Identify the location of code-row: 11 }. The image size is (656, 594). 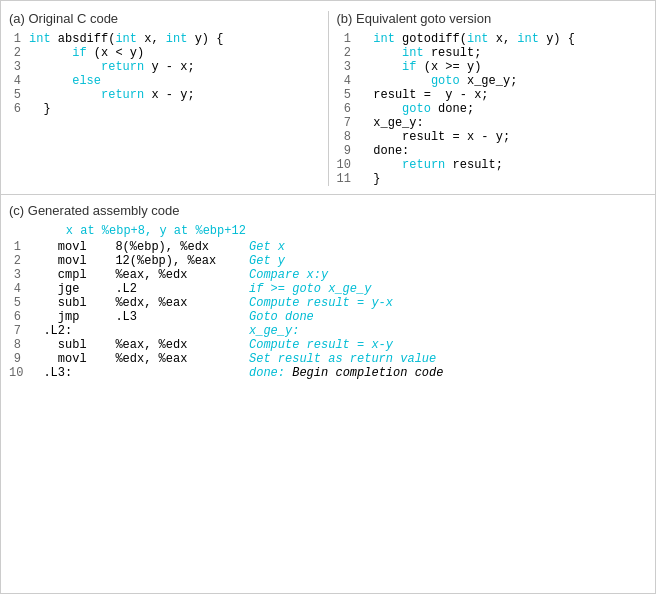
(492, 179).